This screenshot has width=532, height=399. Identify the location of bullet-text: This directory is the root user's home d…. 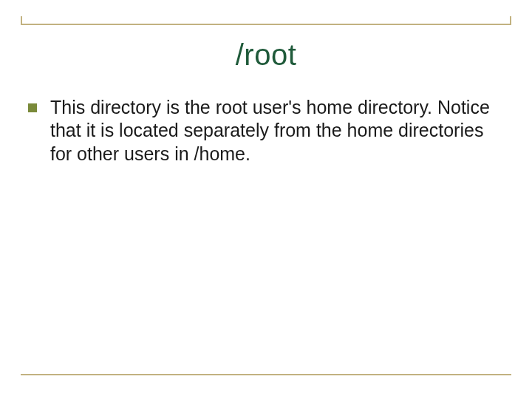
(273, 131).